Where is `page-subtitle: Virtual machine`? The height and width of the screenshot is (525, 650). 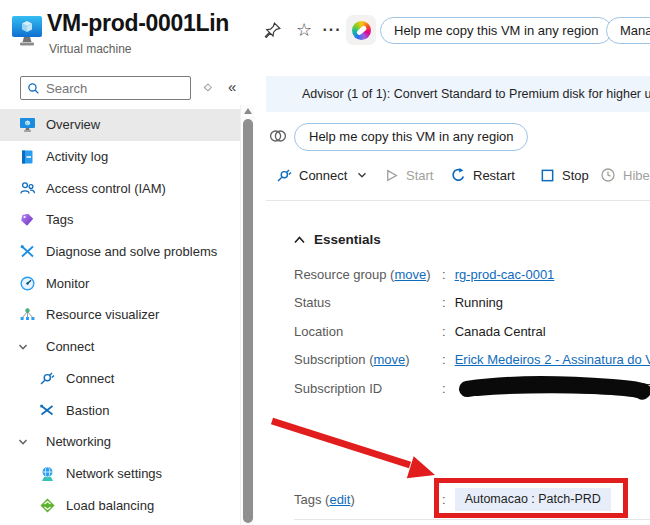
page-subtitle: Virtual machine is located at coordinates (90, 49).